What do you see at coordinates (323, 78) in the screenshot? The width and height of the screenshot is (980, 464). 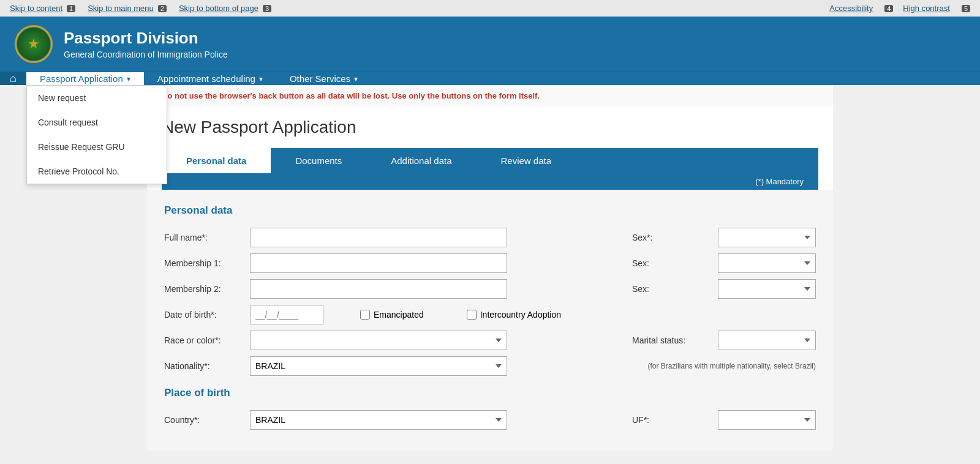 I see `nav-other-services: Other Services ▾` at bounding box center [323, 78].